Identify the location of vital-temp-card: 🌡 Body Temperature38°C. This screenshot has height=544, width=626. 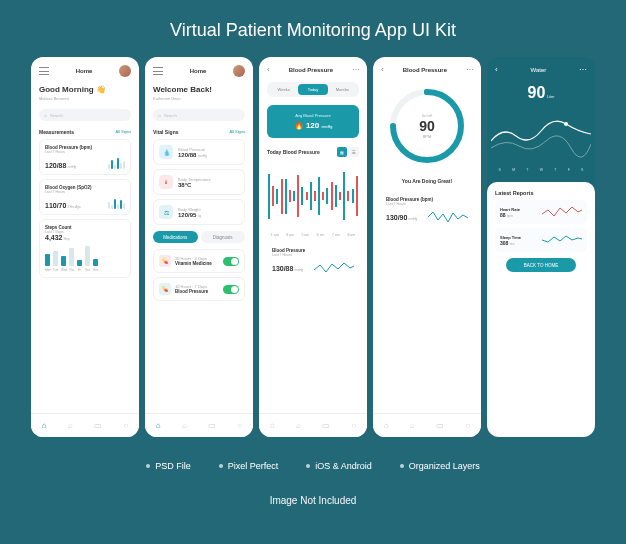
(199, 182).